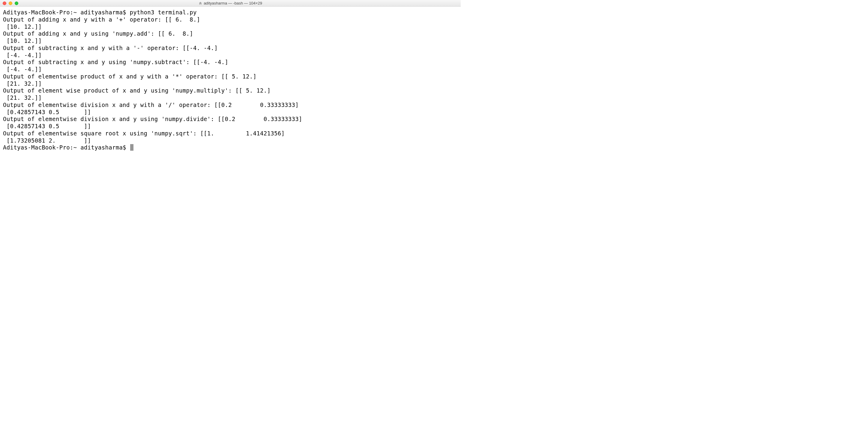  What do you see at coordinates (130, 76) in the screenshot?
I see `output-line: Output of elementwise product of x and y…` at bounding box center [130, 76].